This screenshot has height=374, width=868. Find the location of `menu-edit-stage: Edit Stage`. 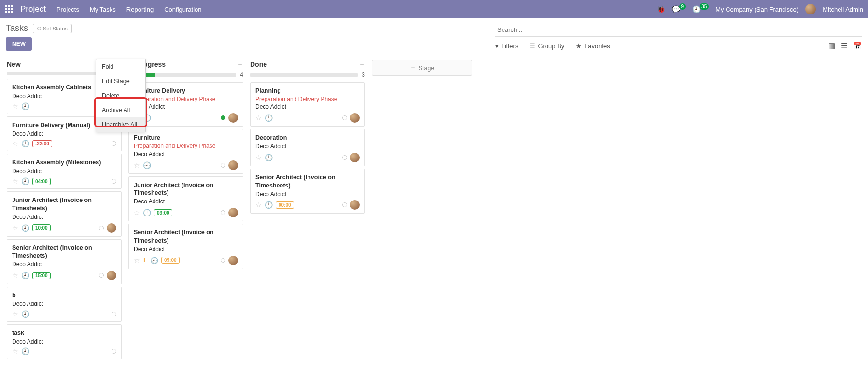

menu-edit-stage: Edit Stage is located at coordinates (121, 81).